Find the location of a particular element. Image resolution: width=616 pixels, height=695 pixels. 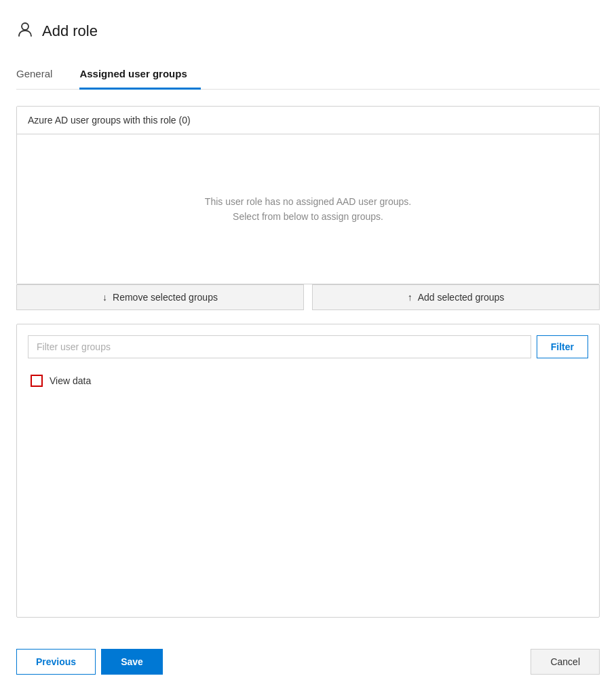

tab-general: General is located at coordinates (41, 75).